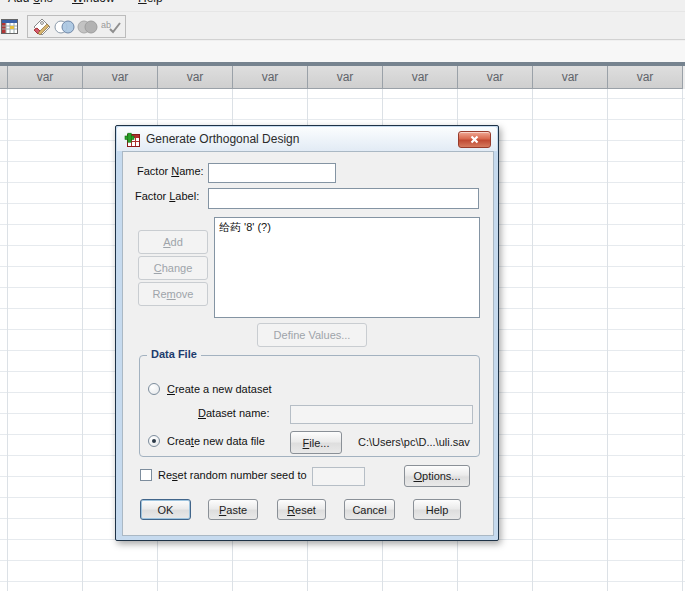  Describe the element at coordinates (437, 510) in the screenshot. I see `help-button: Help` at that location.